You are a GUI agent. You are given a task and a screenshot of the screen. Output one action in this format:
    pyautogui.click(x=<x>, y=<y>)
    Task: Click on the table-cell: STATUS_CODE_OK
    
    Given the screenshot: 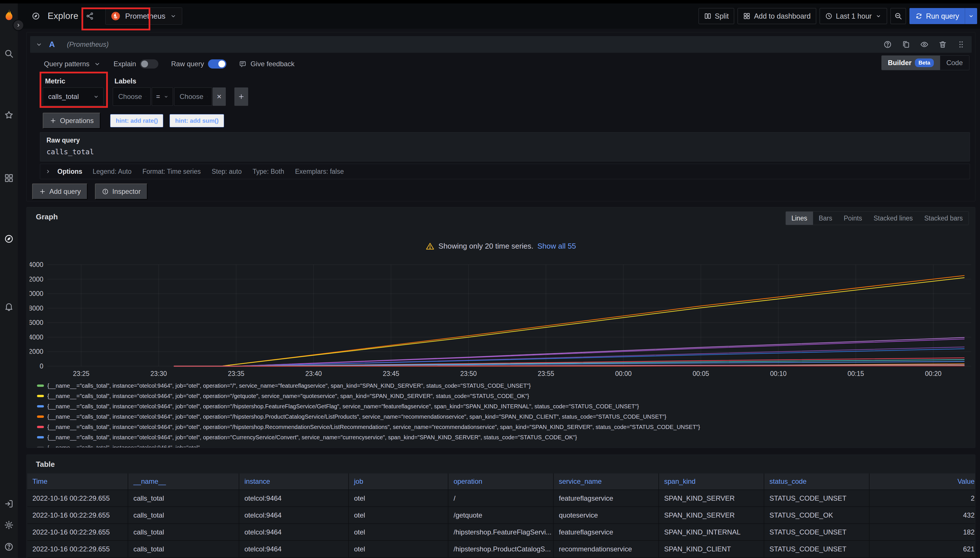 What is the action you would take?
    pyautogui.click(x=817, y=515)
    